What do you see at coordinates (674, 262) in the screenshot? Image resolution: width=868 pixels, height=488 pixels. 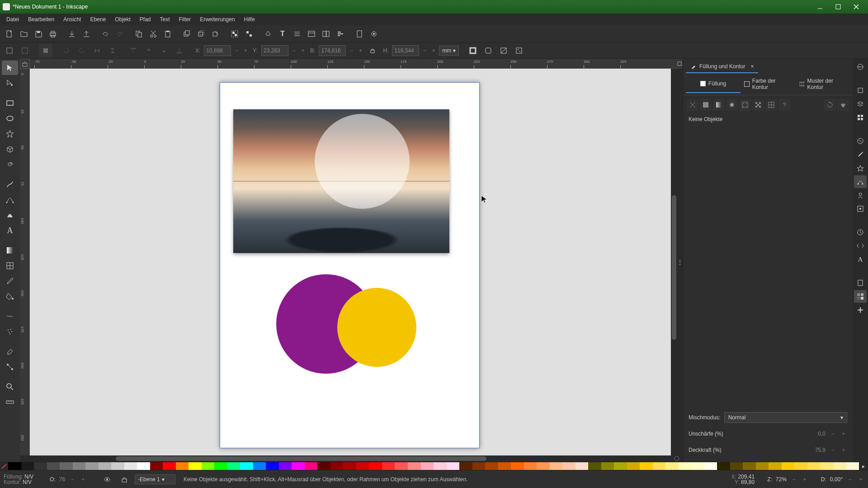 I see `scrollbar-vertical` at bounding box center [674, 262].